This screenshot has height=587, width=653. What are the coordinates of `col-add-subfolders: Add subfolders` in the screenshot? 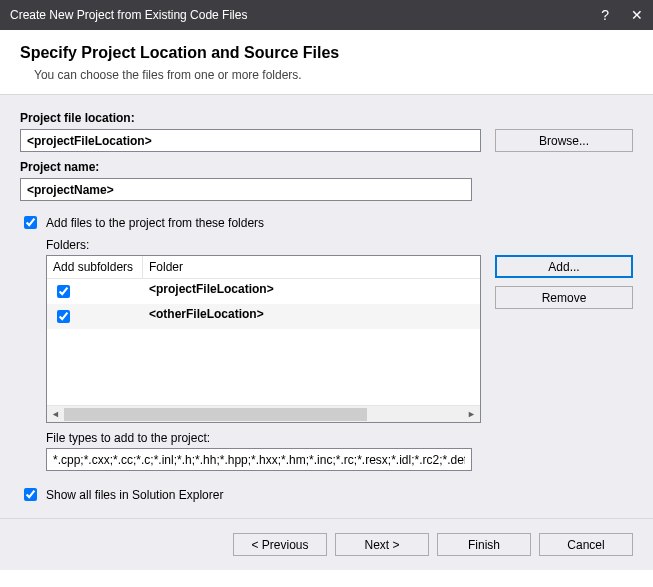 It's located at (95, 267).